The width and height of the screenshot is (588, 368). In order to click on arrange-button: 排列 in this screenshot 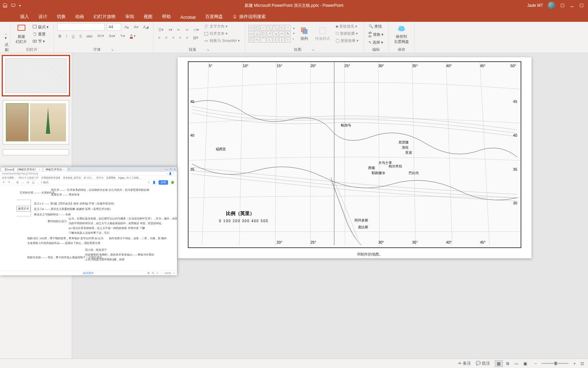, I will do `click(304, 33)`.